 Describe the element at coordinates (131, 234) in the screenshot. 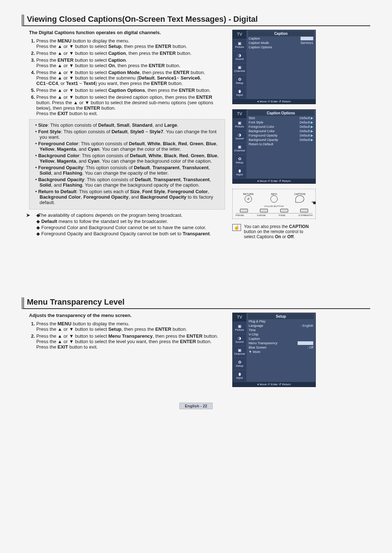

I see `note: Foreground Opacity and Background Opacit…` at that location.